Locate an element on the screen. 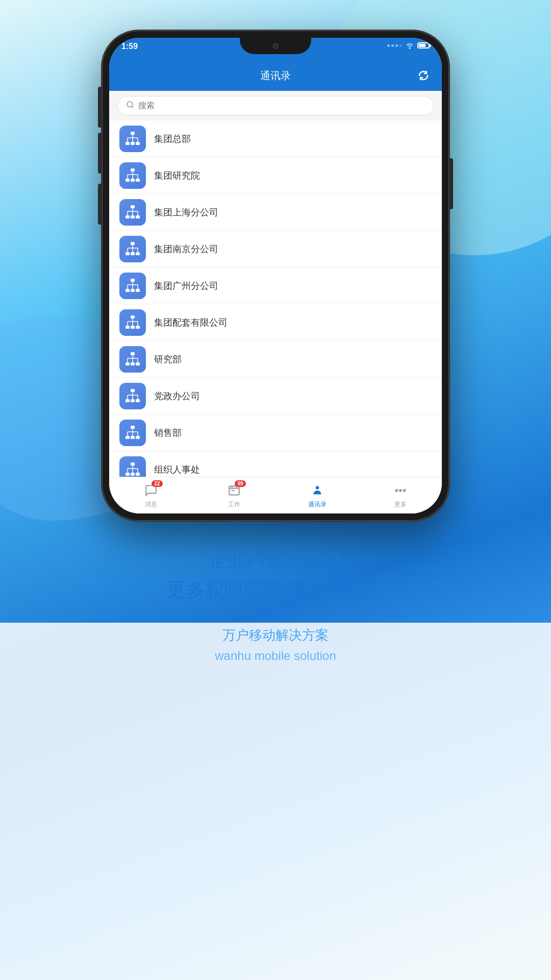 This screenshot has width=551, height=980. list-item-label: 党政办公司 is located at coordinates (177, 396).